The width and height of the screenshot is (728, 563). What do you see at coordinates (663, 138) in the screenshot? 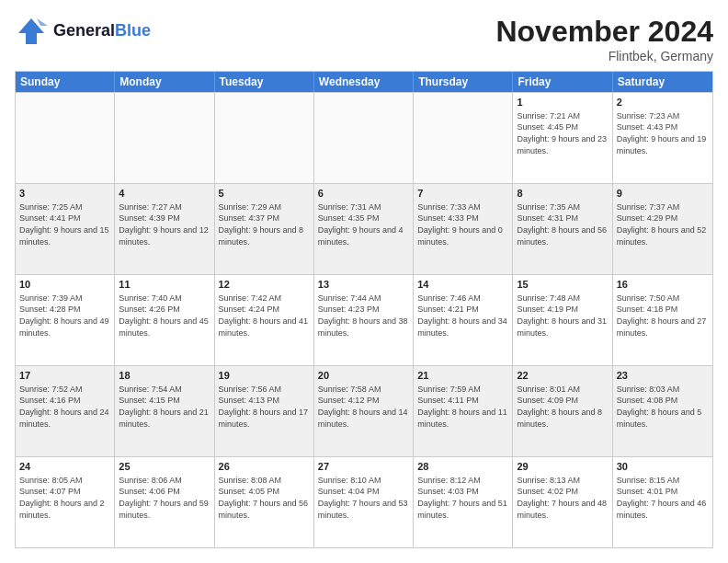
I see `table-row: 2Sunrise: 7:23 AM Sunset: 4:43 PM Daylig…` at bounding box center [663, 138].